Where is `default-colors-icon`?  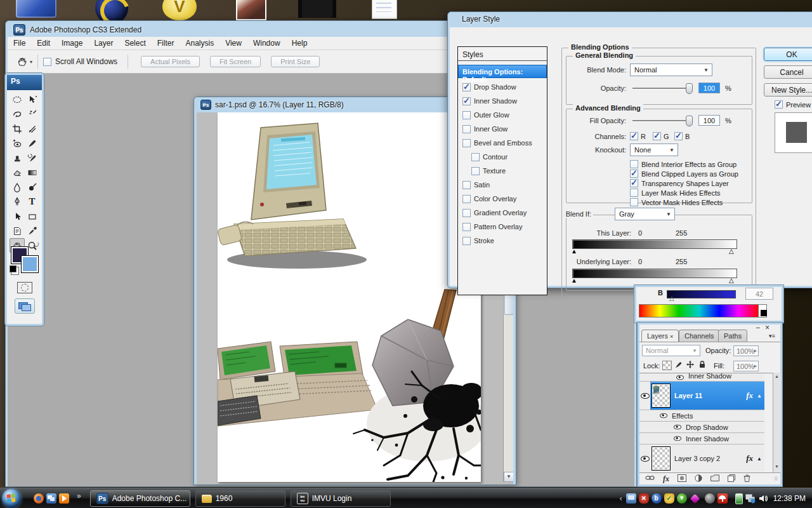
default-colors-icon is located at coordinates (13, 269).